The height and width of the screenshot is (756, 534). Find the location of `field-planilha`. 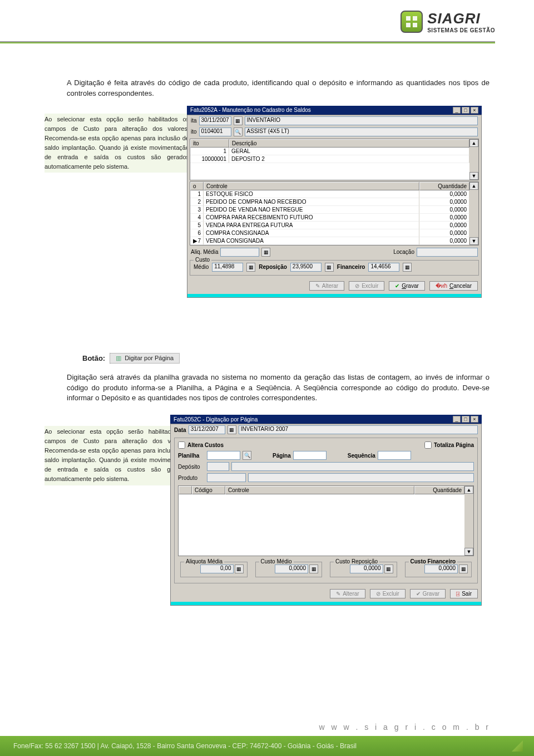

field-planilha is located at coordinates (224, 455).